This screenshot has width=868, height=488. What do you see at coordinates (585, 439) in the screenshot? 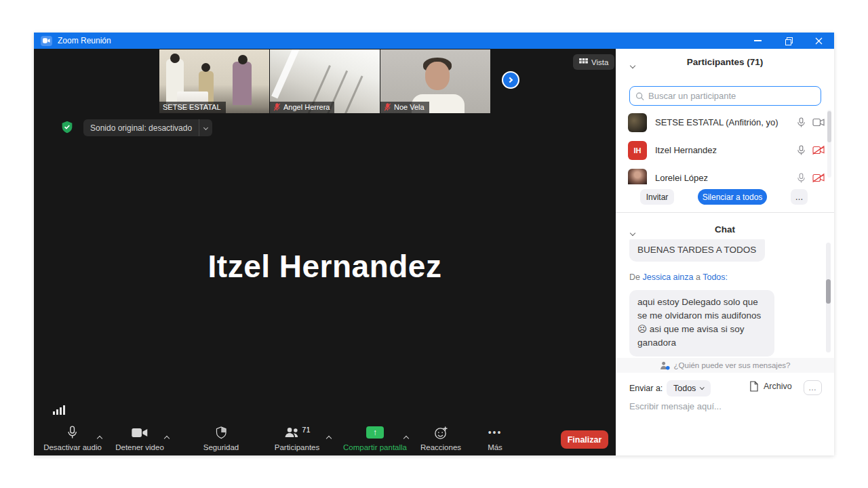
I see `end-meeting-button: Finalizar` at bounding box center [585, 439].